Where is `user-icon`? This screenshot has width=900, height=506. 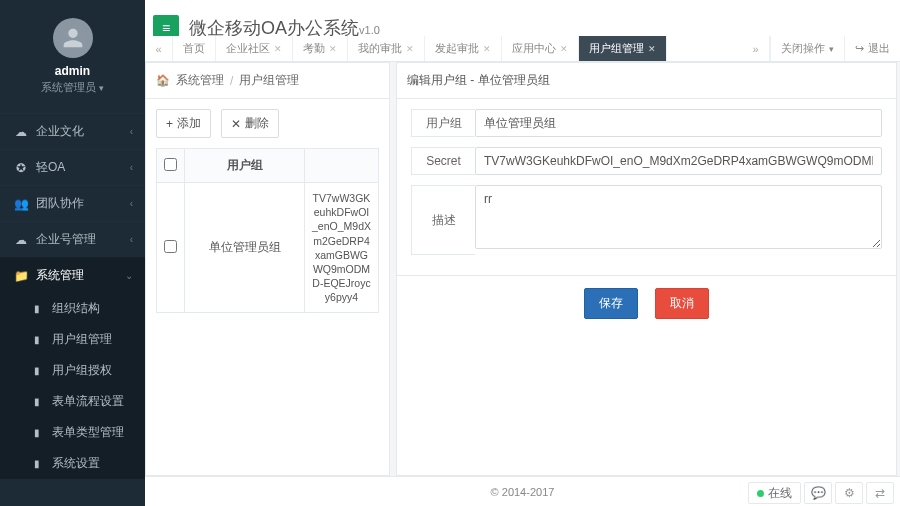
user-icon is located at coordinates (73, 38).